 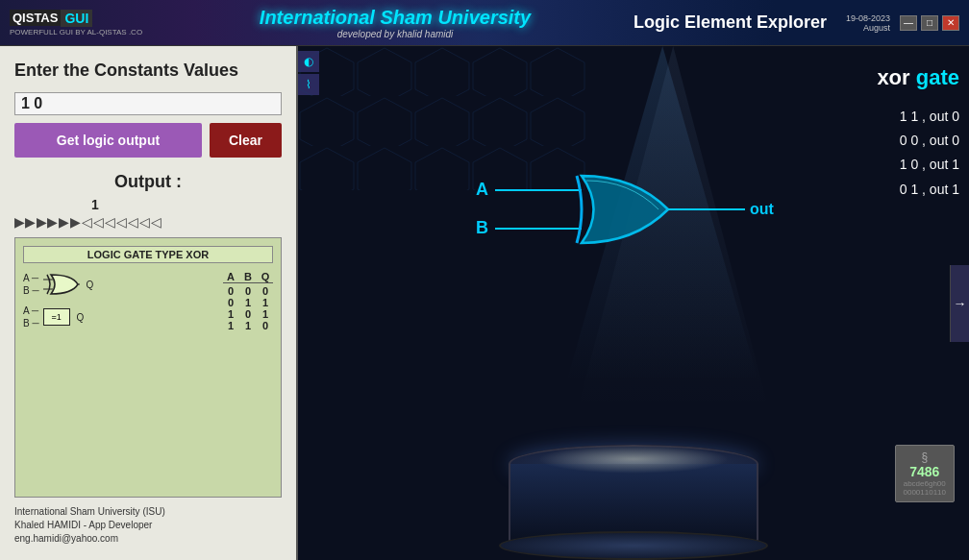 What do you see at coordinates (484, 23) in the screenshot?
I see `title-bar: QISTAS GUI POWERFULL GUI BY AL-QISTAS .C…` at bounding box center [484, 23].